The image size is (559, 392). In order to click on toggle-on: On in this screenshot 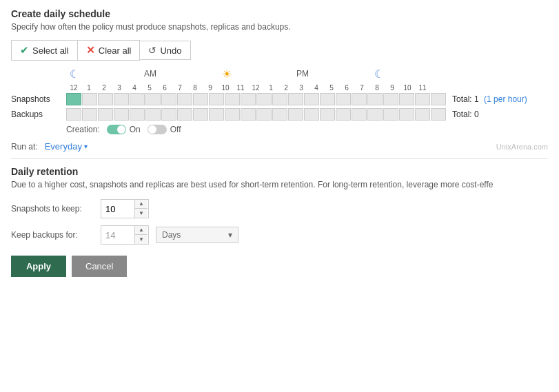, I will do `click(124, 130)`.